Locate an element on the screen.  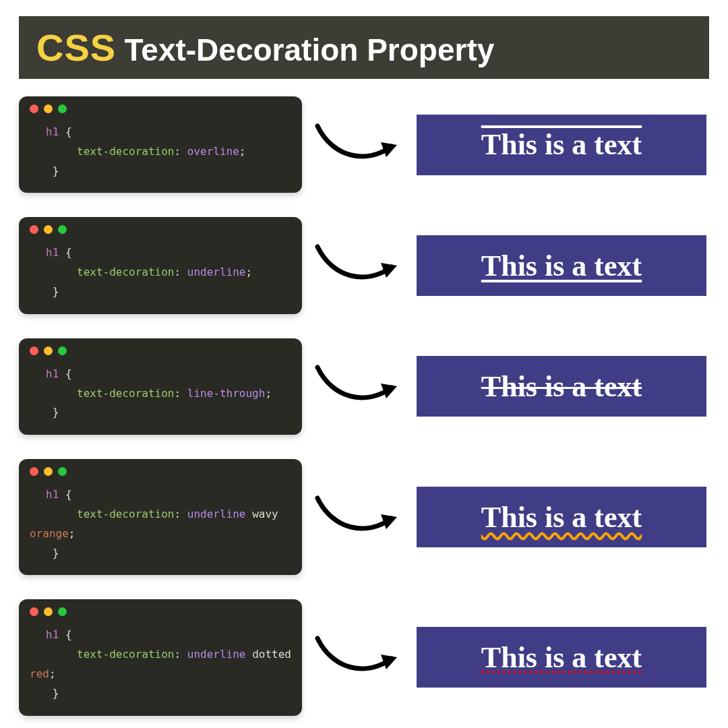
code-line: text-decoration: overline; is located at coordinates (160, 152).